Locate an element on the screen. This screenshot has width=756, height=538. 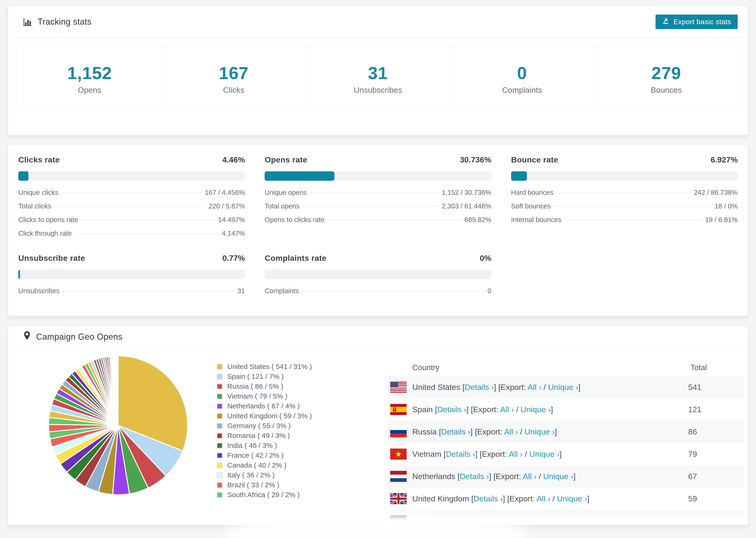
table-row-es: Spain [Details ›] [Export: All › / Uniqu… is located at coordinates (567, 409).